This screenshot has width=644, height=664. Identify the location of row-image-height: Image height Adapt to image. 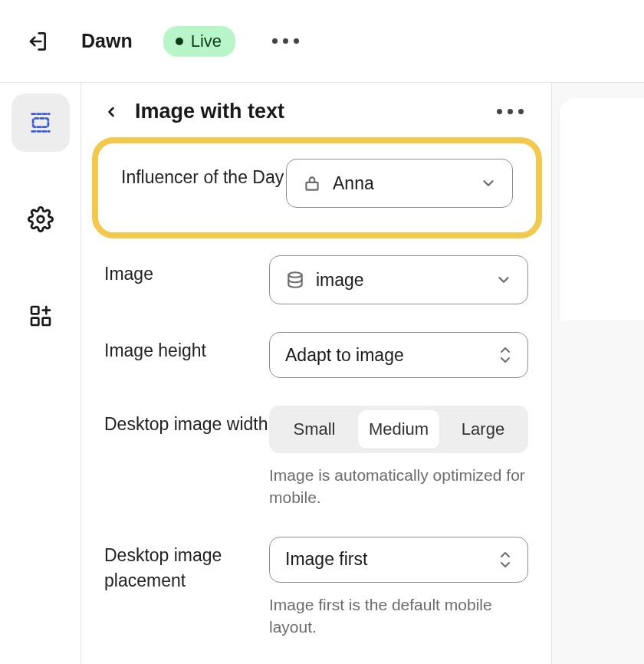
(316, 355).